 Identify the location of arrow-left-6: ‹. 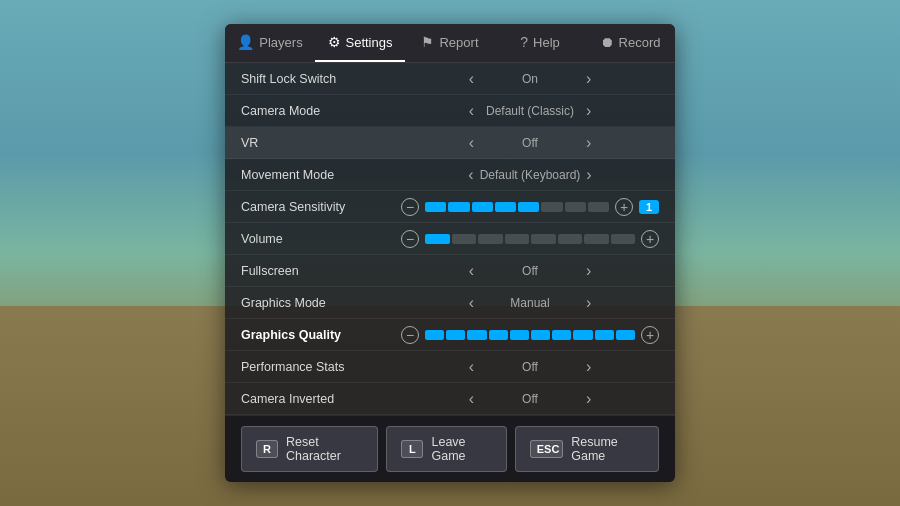
(472, 271).